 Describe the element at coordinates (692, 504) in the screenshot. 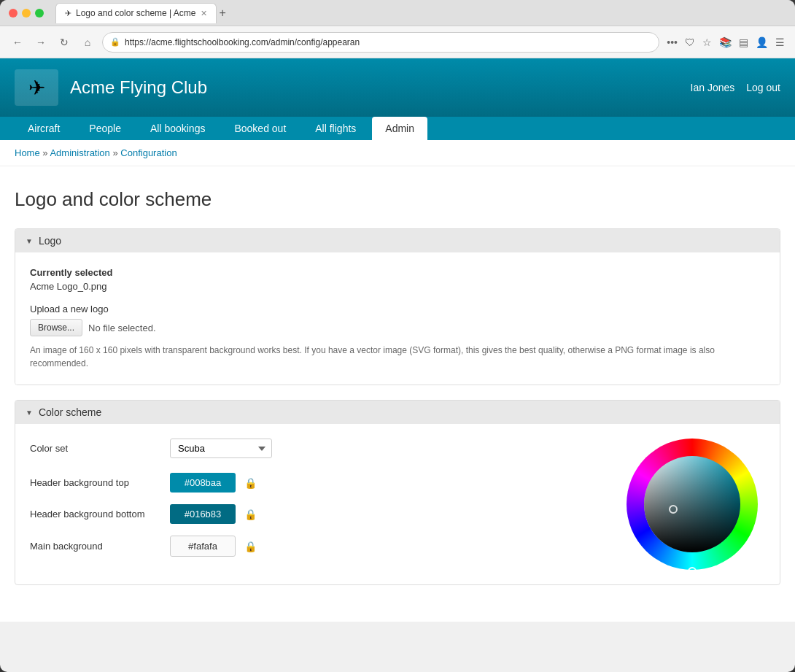

I see `color-picker` at that location.